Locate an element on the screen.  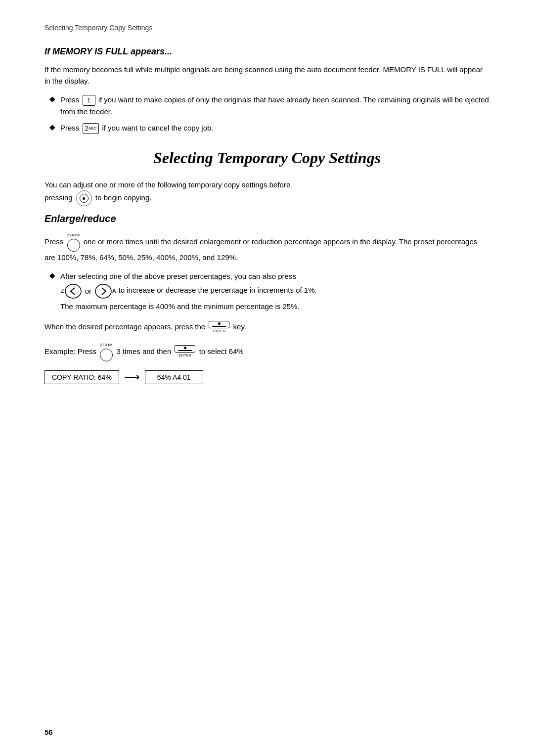
memory-bullet-1-text: Press 1 if you want to make copies of on… is located at coordinates (275, 106).